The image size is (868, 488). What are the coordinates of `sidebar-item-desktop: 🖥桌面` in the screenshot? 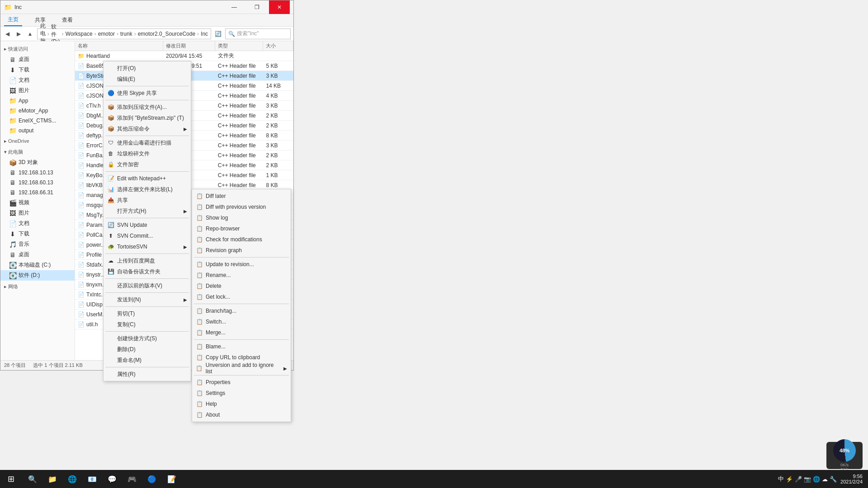 It's located at (38, 60).